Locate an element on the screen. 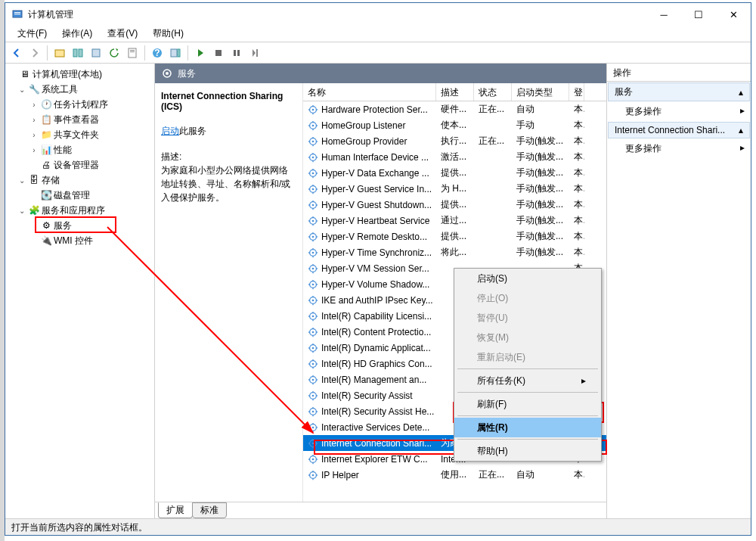 This screenshot has width=756, height=541. col-name: 名称 is located at coordinates (370, 92).